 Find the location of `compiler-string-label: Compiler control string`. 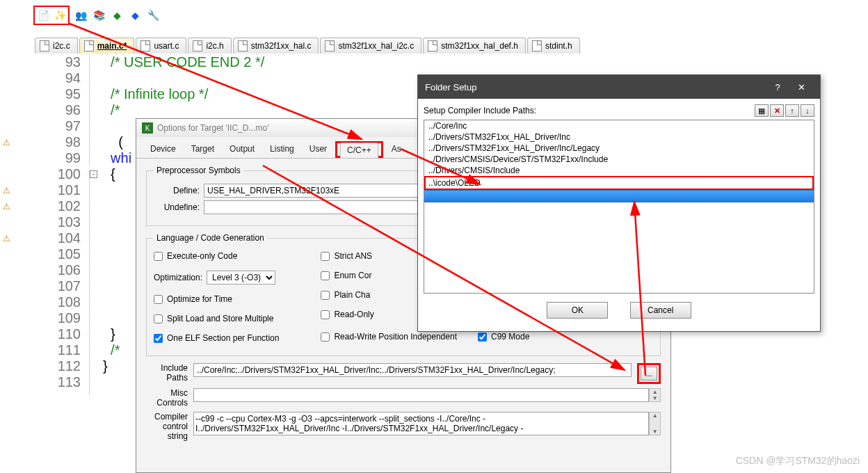

compiler-string-label: Compiler control string is located at coordinates (167, 426).